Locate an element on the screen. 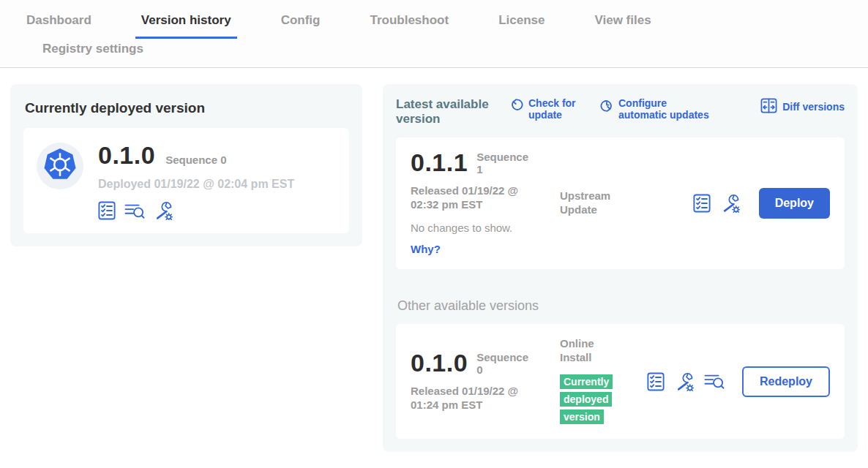 Image resolution: width=868 pixels, height=468 pixels. tab-dashboard: Dashboard is located at coordinates (59, 19).